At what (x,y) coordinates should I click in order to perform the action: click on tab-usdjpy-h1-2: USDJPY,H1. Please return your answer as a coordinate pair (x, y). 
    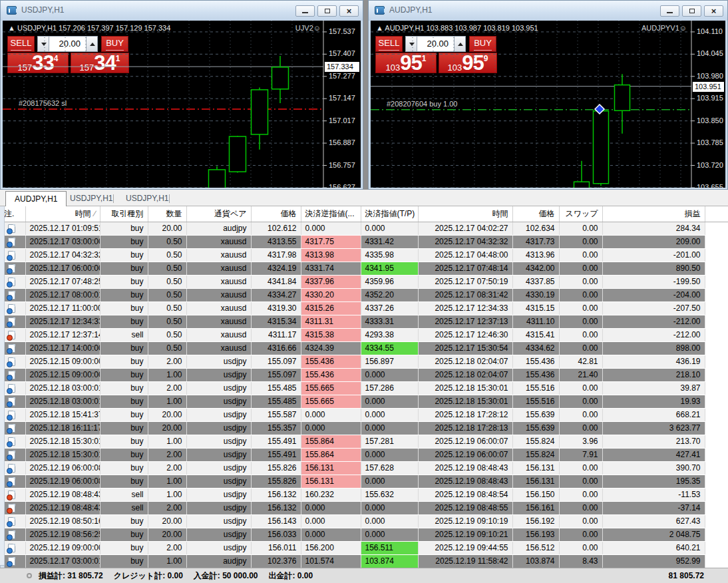
    Looking at the image, I should click on (147, 198).